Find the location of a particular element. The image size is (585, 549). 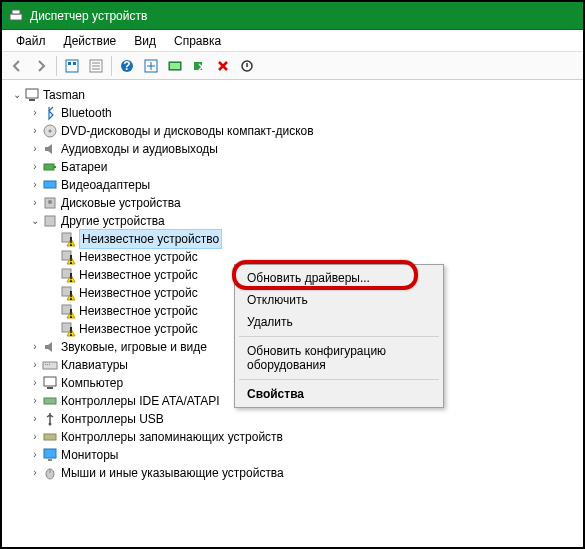

category-label: Видеоадаптеры is located at coordinates (106, 185).